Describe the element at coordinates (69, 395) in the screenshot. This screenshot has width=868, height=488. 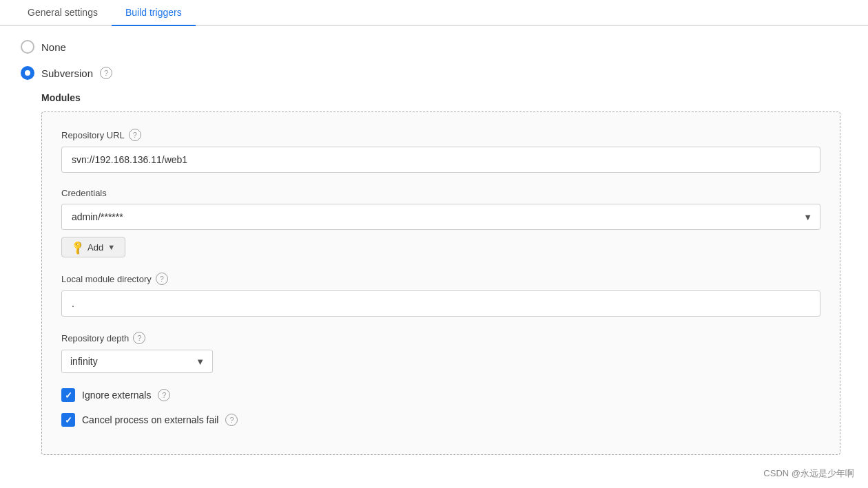
I see `ignore-externals-checkmark: ✓` at that location.